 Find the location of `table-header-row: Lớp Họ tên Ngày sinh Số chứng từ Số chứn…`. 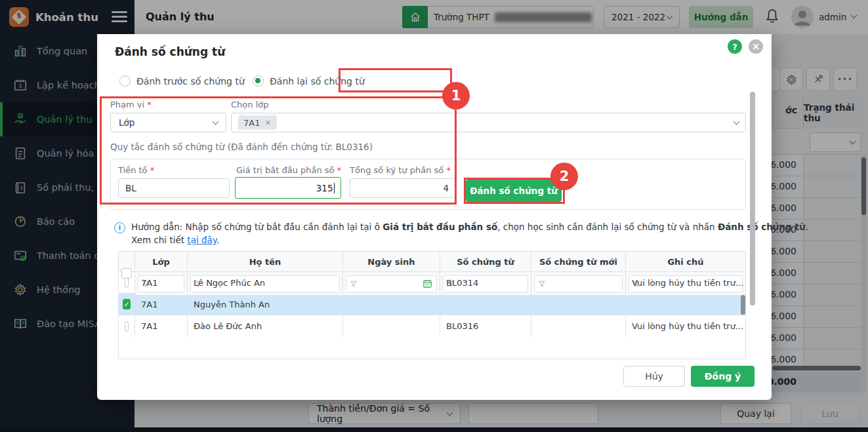

table-header-row: Lớp Họ tên Ngày sinh Số chứng từ Số chứn… is located at coordinates (432, 262).